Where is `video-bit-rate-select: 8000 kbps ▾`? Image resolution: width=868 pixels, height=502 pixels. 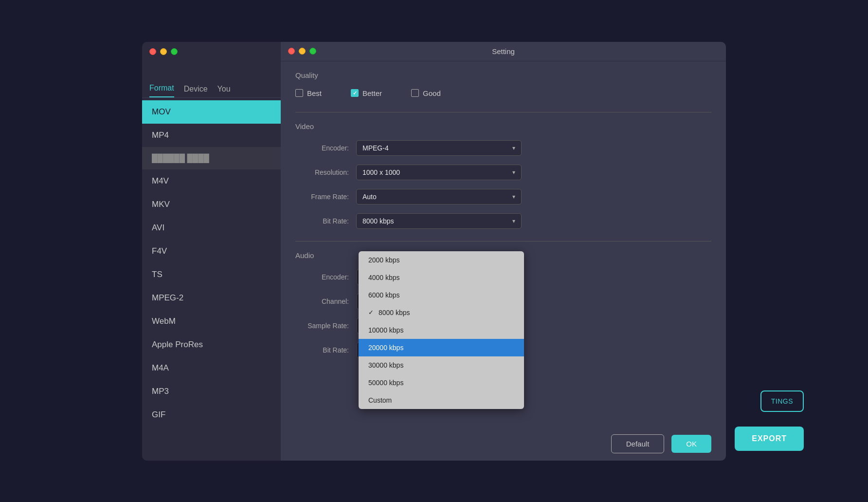 video-bit-rate-select: 8000 kbps ▾ is located at coordinates (439, 221).